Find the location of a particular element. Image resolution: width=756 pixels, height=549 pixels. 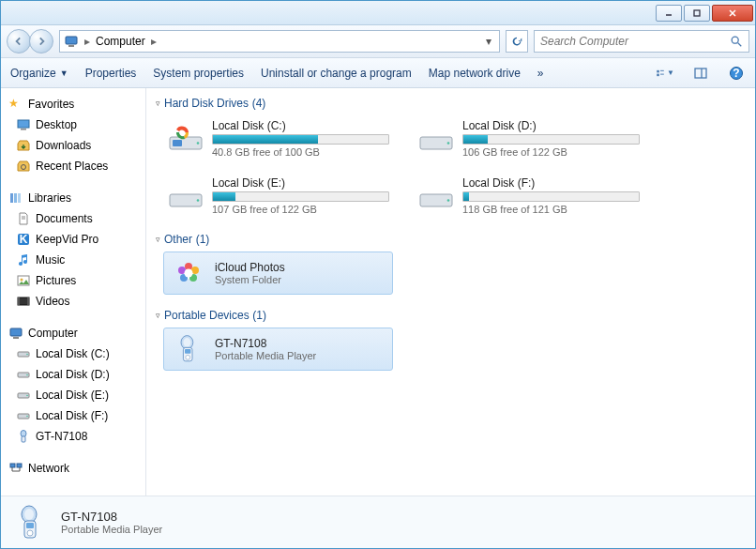

favorites-group: ★Favorites is located at coordinates (73, 104).